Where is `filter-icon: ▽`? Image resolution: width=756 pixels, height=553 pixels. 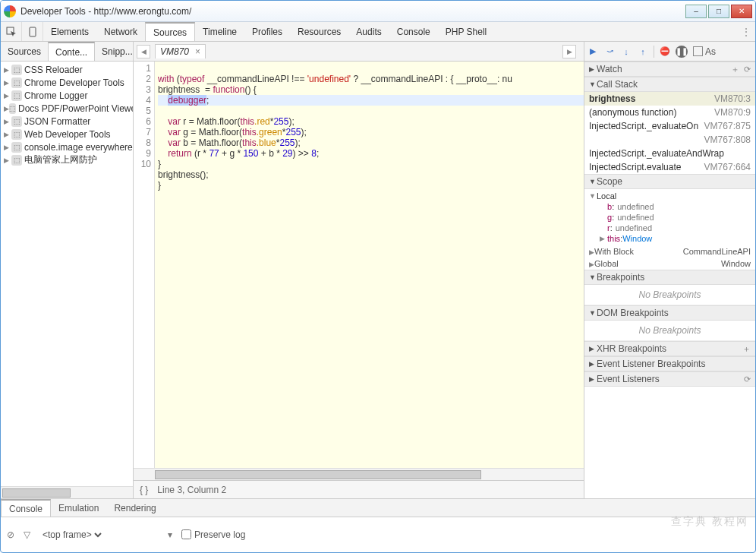
filter-icon: ▽ is located at coordinates (27, 535).